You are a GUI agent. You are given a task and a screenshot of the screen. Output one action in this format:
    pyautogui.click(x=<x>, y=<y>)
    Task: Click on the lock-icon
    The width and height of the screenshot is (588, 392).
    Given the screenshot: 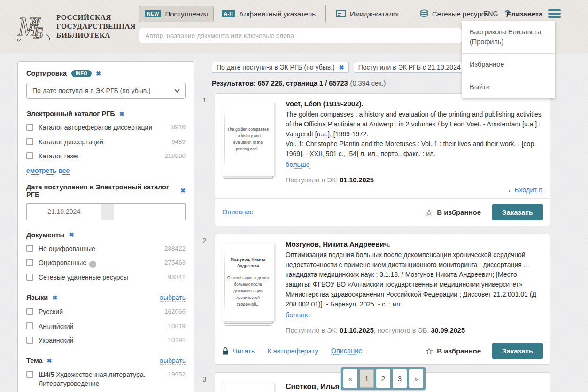 What is the action you would take?
    pyautogui.click(x=225, y=351)
    